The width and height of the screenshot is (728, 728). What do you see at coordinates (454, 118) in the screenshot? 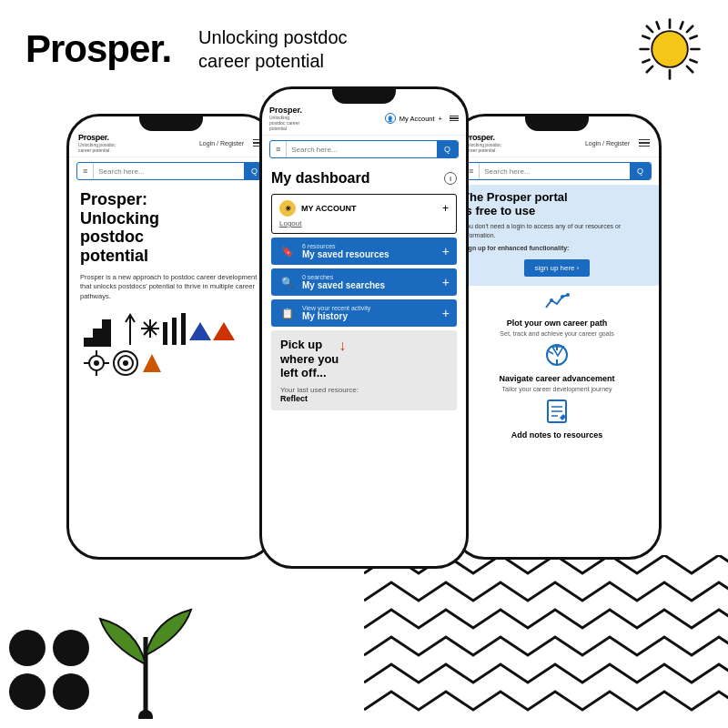
I see `center-hamburger` at bounding box center [454, 118].